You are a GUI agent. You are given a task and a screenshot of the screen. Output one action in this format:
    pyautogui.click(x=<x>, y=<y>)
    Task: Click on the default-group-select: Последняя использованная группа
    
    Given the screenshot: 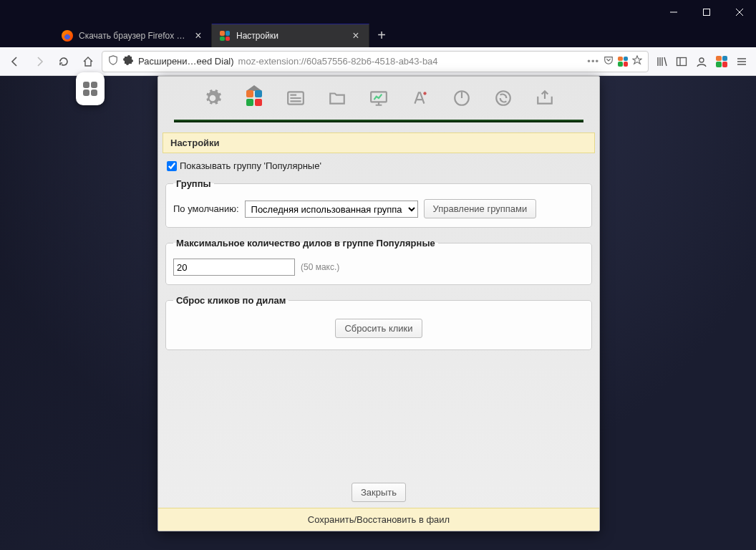 What is the action you would take?
    pyautogui.click(x=331, y=209)
    